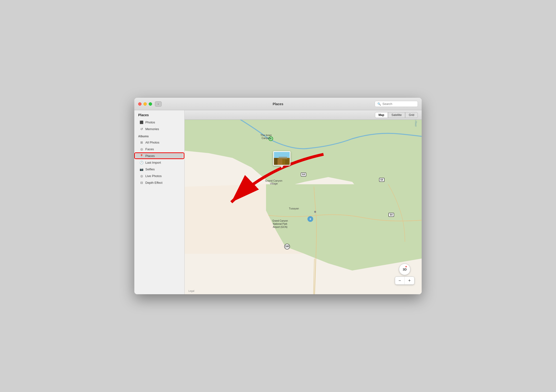 The height and width of the screenshot is (392, 556). I want to click on places-icon: 📍, so click(141, 156).